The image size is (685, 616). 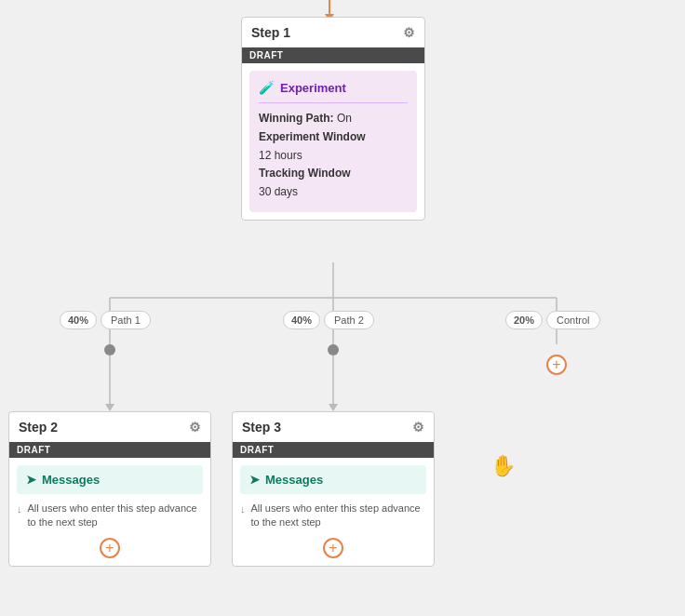 I want to click on path1-pct: 40%, so click(x=78, y=320).